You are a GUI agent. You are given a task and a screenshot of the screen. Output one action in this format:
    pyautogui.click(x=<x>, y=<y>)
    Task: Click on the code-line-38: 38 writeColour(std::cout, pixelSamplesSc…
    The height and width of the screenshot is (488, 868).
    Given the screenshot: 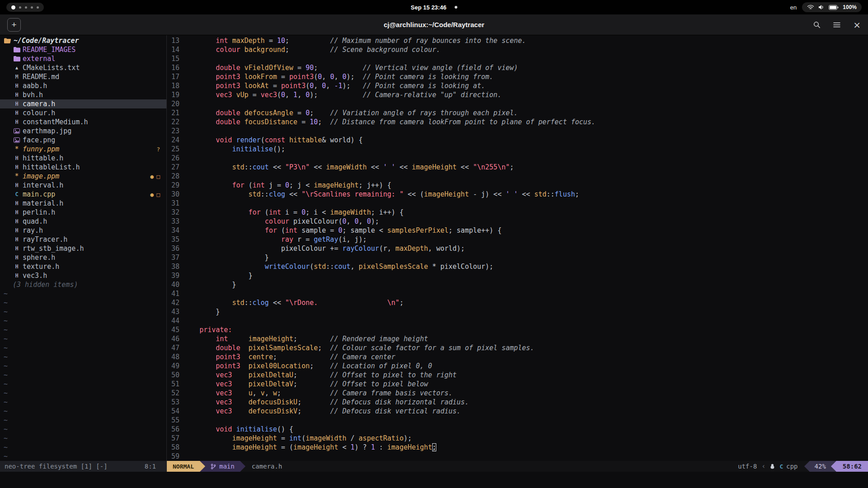 What is the action you would take?
    pyautogui.click(x=517, y=267)
    